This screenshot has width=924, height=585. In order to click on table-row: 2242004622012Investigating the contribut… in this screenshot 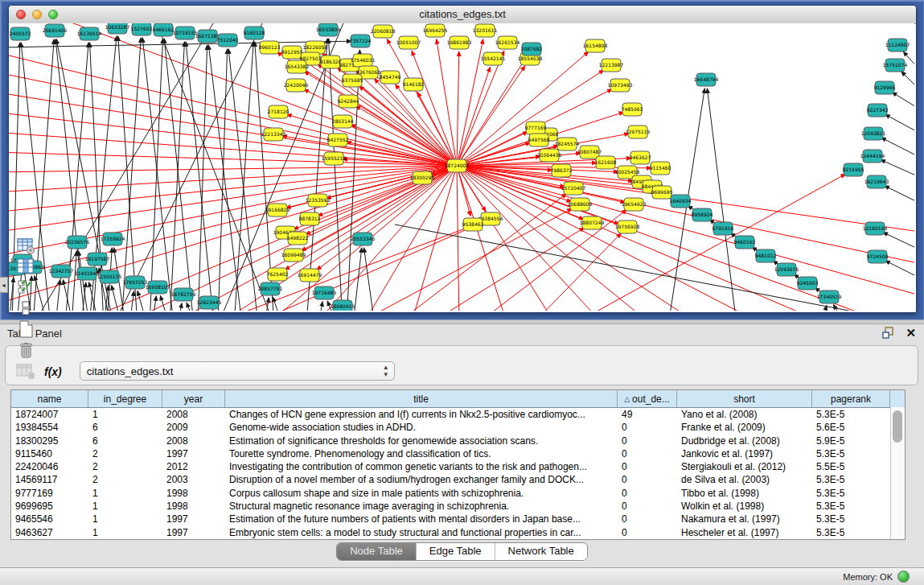, I will do `click(458, 467)`.